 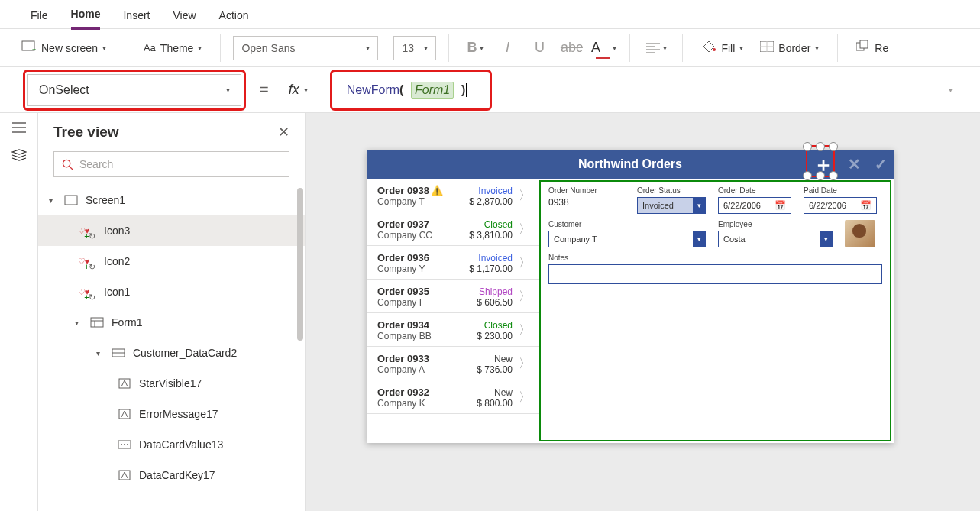 What do you see at coordinates (29, 47) in the screenshot?
I see `screen-icon: +` at bounding box center [29, 47].